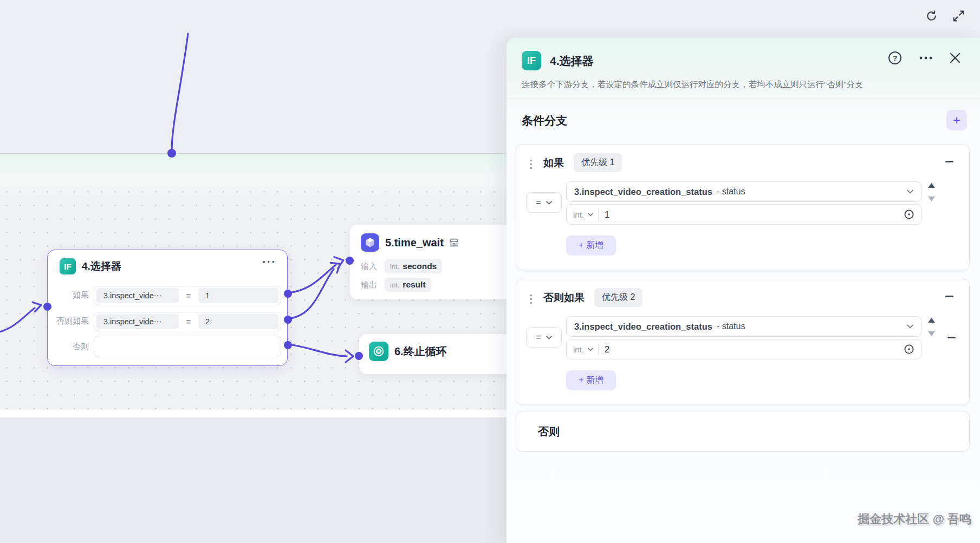  Describe the element at coordinates (167, 308) in the screenshot. I see `node-selector: IF 4.选择器 ⋯ 如果 3.inspect_vide⋯ = 1 否则如果 3…` at that location.